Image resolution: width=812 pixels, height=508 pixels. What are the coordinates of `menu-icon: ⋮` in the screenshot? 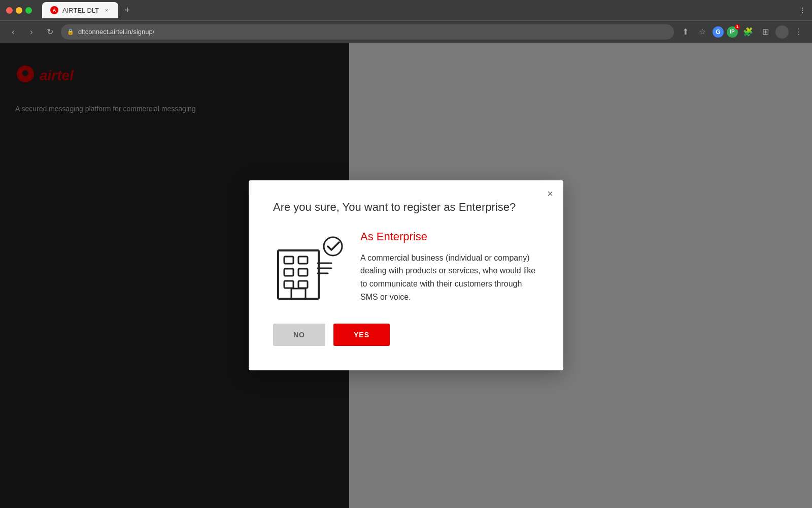 It's located at (799, 32).